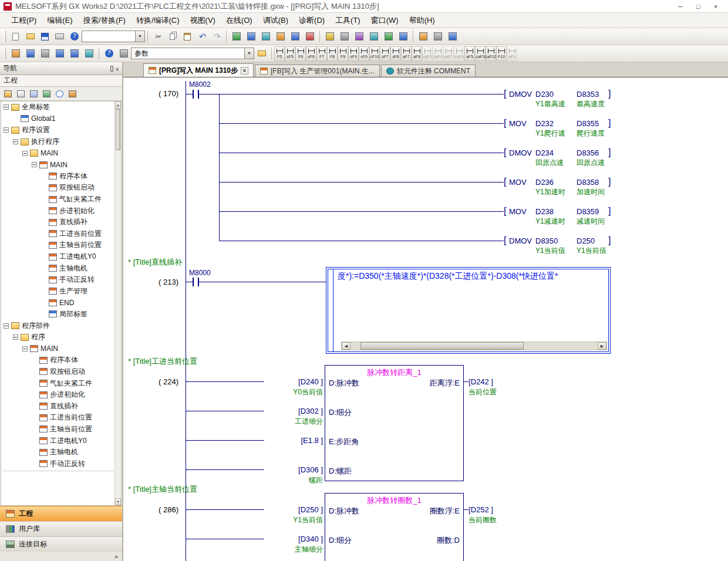 The height and width of the screenshot is (561, 728). Describe the element at coordinates (118, 502) in the screenshot. I see `scroll-down-icon` at that location.